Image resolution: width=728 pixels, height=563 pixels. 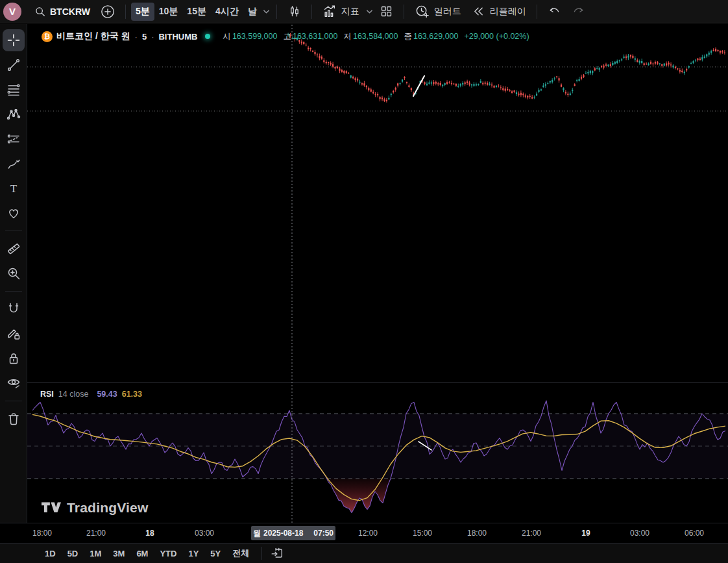 What do you see at coordinates (348, 36) in the screenshot?
I see `low-label: 저` at bounding box center [348, 36].